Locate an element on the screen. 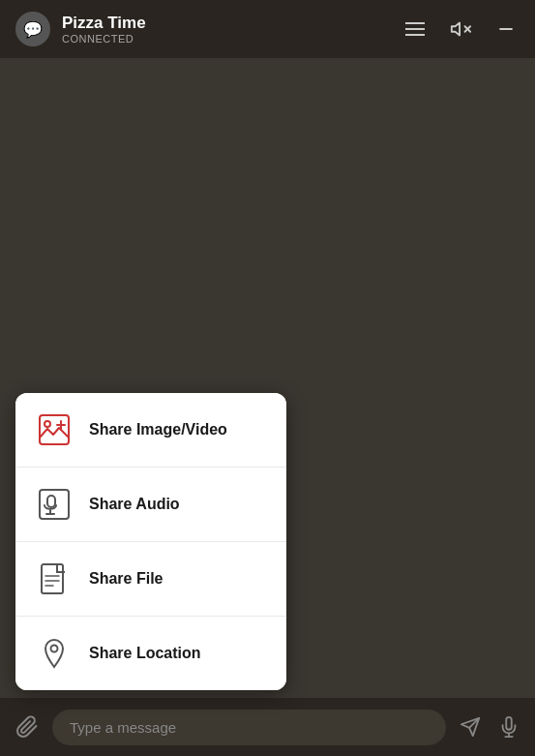 The height and width of the screenshot is (756, 535). hamburger-icon is located at coordinates (415, 29).